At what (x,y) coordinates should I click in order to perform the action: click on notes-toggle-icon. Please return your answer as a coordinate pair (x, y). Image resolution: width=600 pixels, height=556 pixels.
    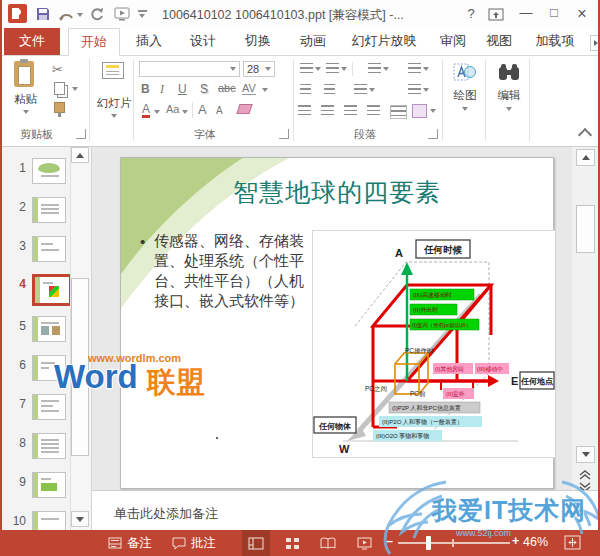
    Looking at the image, I should click on (115, 545).